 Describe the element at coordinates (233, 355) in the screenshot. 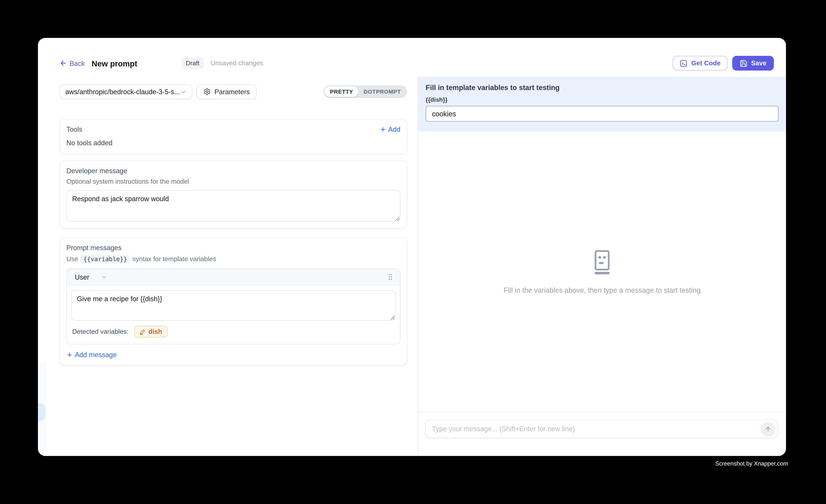

I see `add-message-button: Add message` at that location.